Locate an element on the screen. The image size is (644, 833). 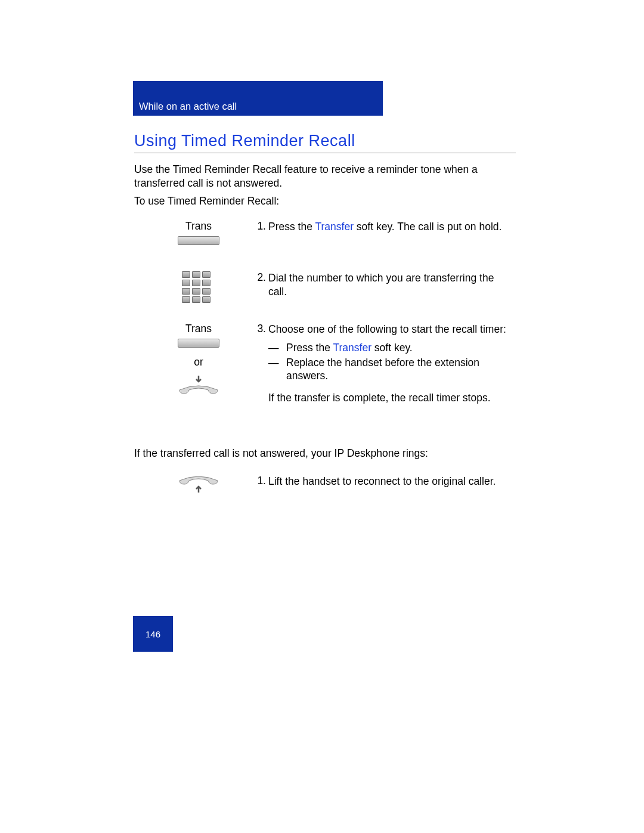
handset-up-icon is located at coordinates (199, 485).